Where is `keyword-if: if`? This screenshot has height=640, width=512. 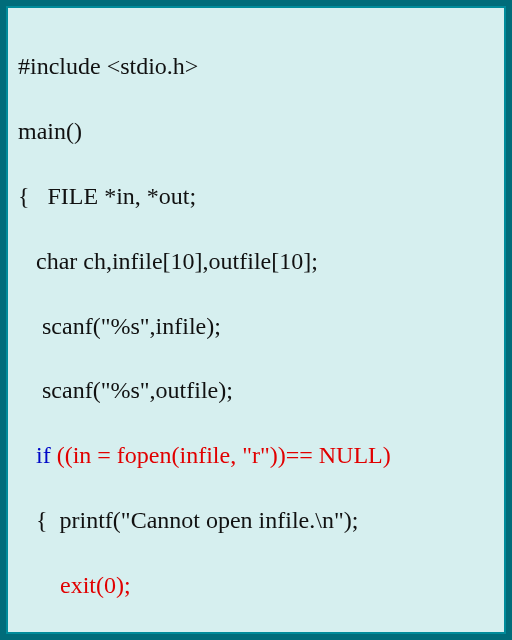 keyword-if: if is located at coordinates (38, 455).